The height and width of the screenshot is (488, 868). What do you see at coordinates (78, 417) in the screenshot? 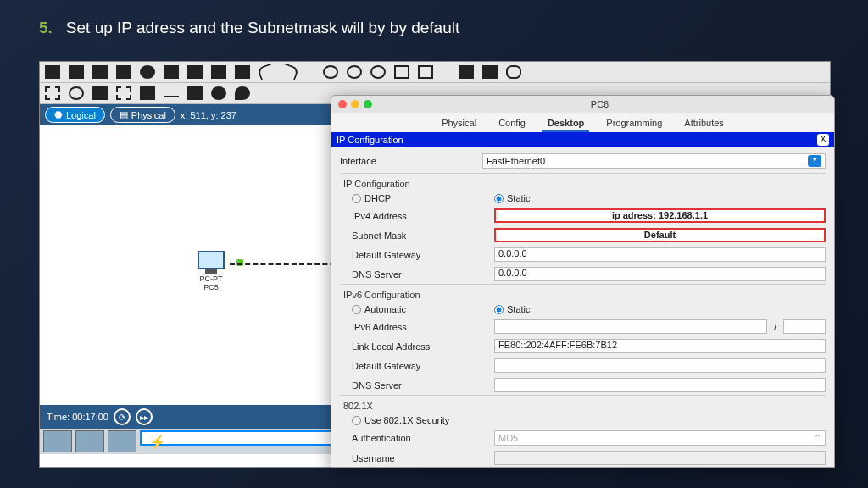
I see `sim-time: Time: 00:17:00` at bounding box center [78, 417].